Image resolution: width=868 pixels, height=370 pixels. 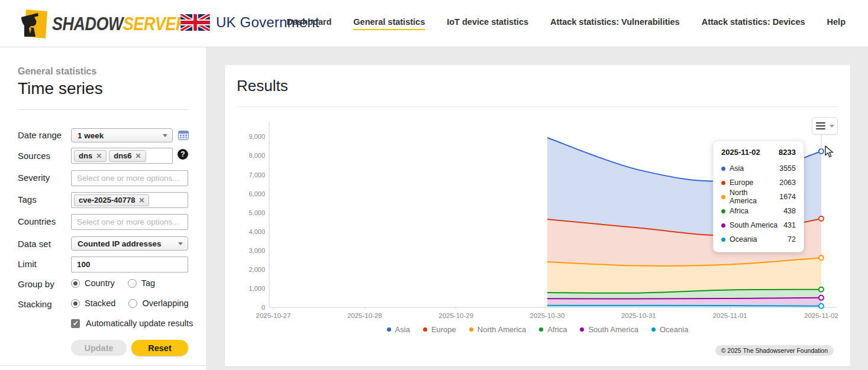 I want to click on radio-stacked, so click(x=76, y=304).